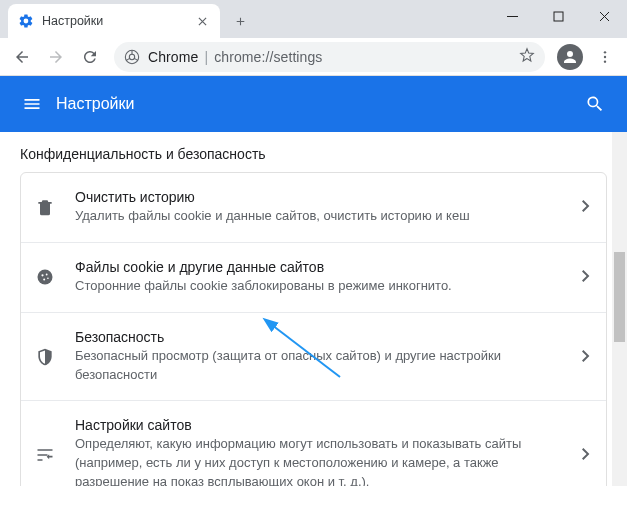 This screenshot has width=627, height=518. What do you see at coordinates (527, 57) in the screenshot?
I see `bookmark-star-icon` at bounding box center [527, 57].